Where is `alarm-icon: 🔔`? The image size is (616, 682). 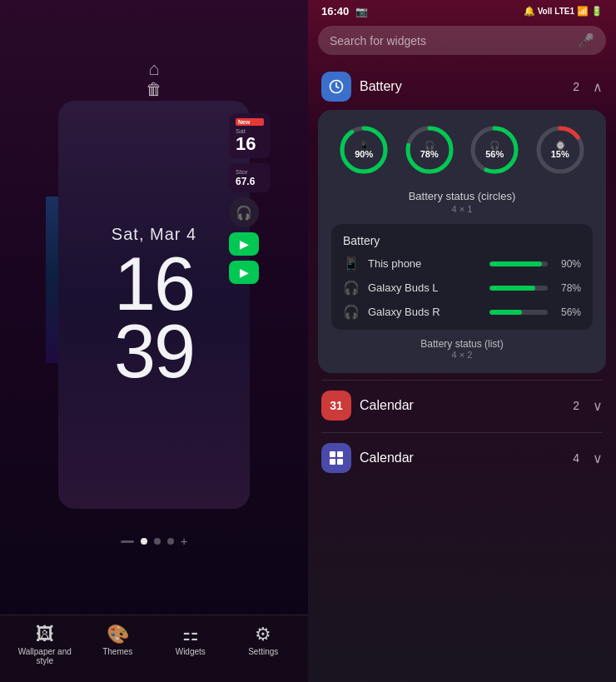
alarm-icon: 🔔 is located at coordinates (529, 12).